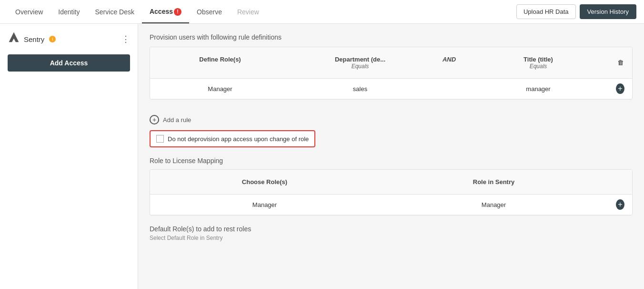 This screenshot has height=289, width=644. What do you see at coordinates (391, 161) in the screenshot?
I see `license-mapping-title: Role to License Mapping` at bounding box center [391, 161].